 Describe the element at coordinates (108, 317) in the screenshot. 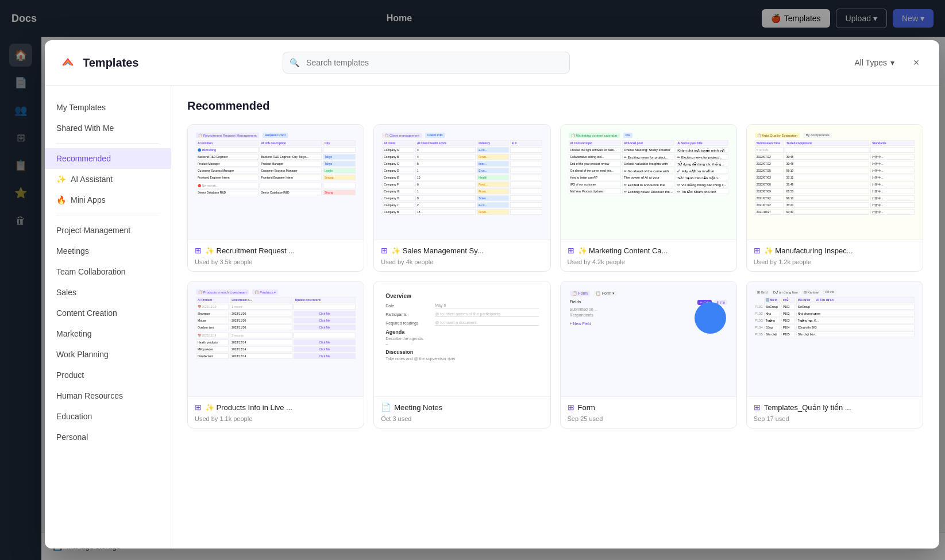

I see `modal-sidebar: My Templates Shared With Me Recommended …` at that location.